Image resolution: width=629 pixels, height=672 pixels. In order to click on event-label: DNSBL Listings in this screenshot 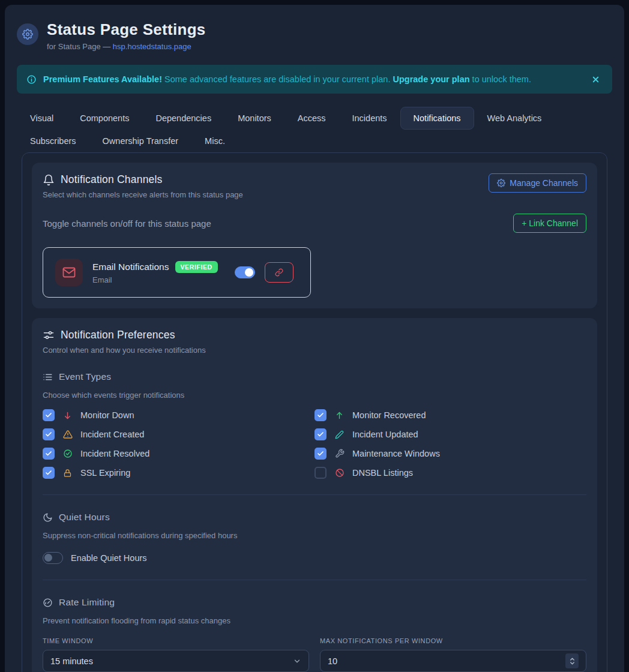, I will do `click(383, 473)`.